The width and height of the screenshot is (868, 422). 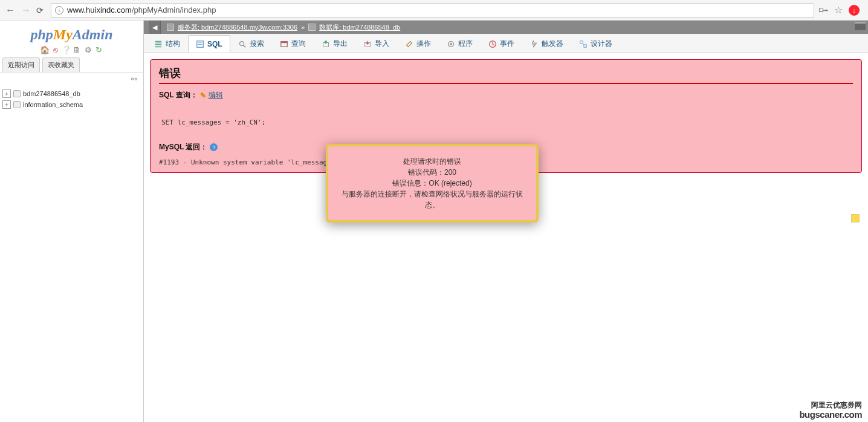 I want to click on structure-icon, so click(x=158, y=44).